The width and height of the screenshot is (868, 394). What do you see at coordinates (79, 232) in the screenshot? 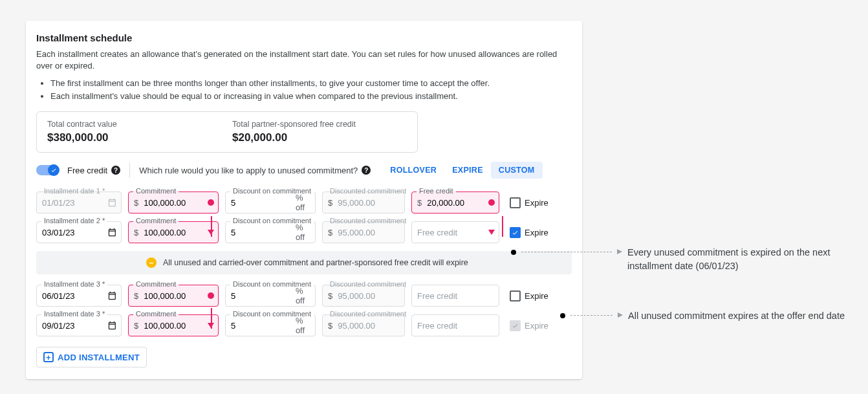
I see `installment-date-field: Installment date 2 *` at bounding box center [79, 232].